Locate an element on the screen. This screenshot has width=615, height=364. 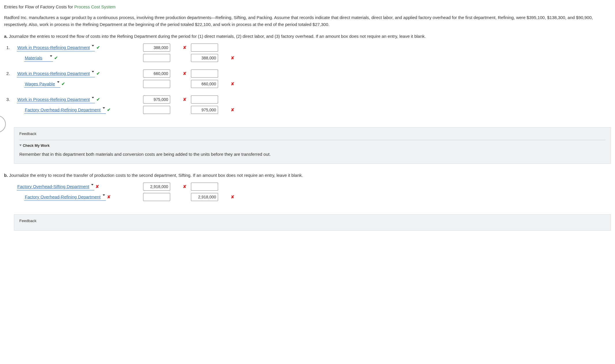
title-prefix: Entries for Flow of Factory Costs for is located at coordinates (39, 7).